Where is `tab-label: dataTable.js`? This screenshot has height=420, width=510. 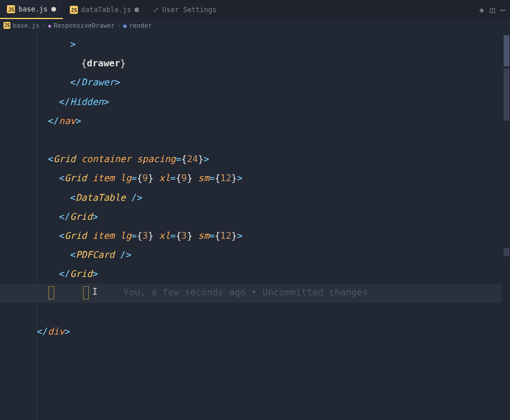 tab-label: dataTable.js is located at coordinates (106, 10).